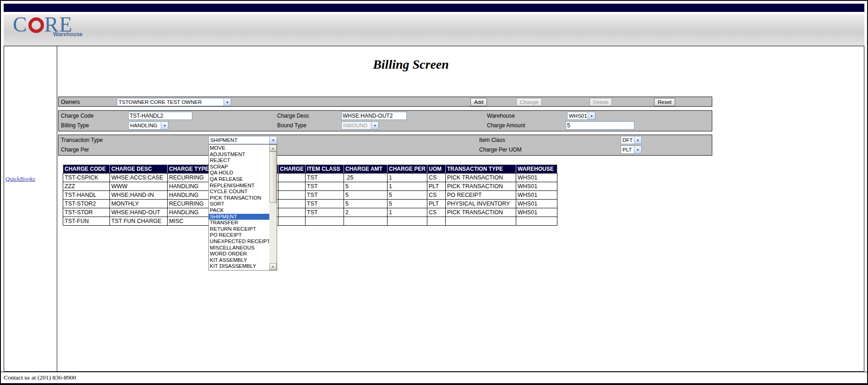  What do you see at coordinates (273, 207) in the screenshot?
I see `listbox-scrollbar: ▲ ▼` at bounding box center [273, 207].